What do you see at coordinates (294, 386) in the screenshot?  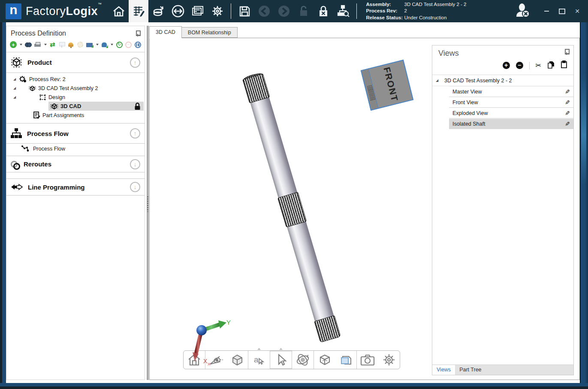 I see `window-frame-bottom` at bounding box center [294, 386].